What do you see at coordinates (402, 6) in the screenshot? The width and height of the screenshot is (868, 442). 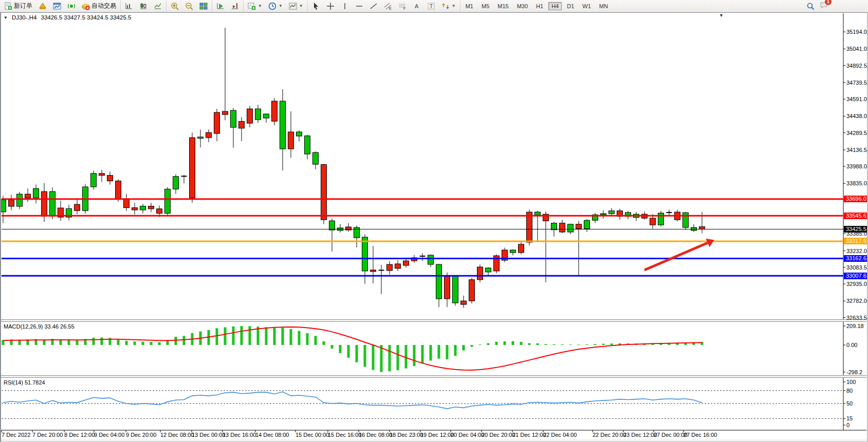 I see `fibonacci-button: F` at bounding box center [402, 6].